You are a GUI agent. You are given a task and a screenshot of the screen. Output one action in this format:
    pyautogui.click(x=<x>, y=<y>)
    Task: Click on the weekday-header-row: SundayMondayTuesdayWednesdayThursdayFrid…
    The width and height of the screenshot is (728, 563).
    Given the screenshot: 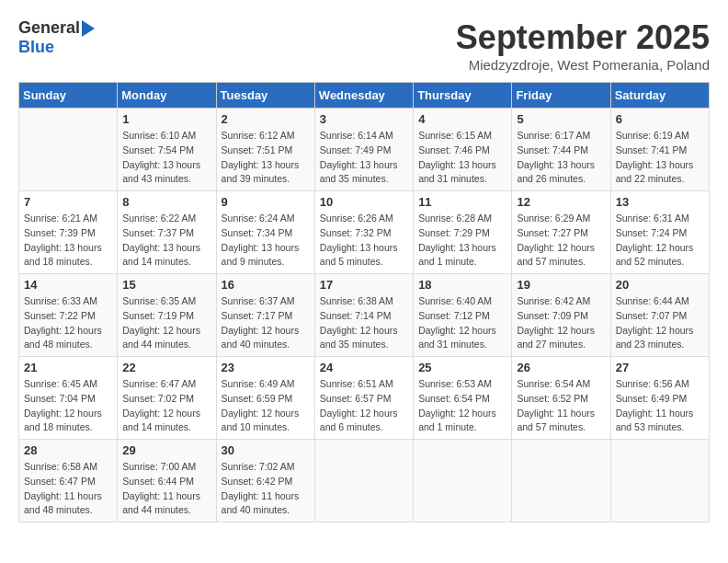 What is the action you would take?
    pyautogui.click(x=364, y=96)
    